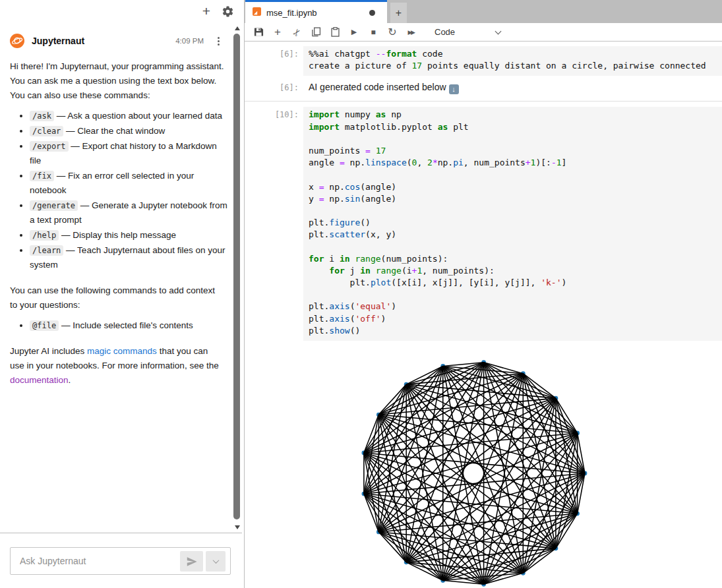 The width and height of the screenshot is (722, 588). What do you see at coordinates (44, 235) in the screenshot?
I see `command-chip: /help` at bounding box center [44, 235].